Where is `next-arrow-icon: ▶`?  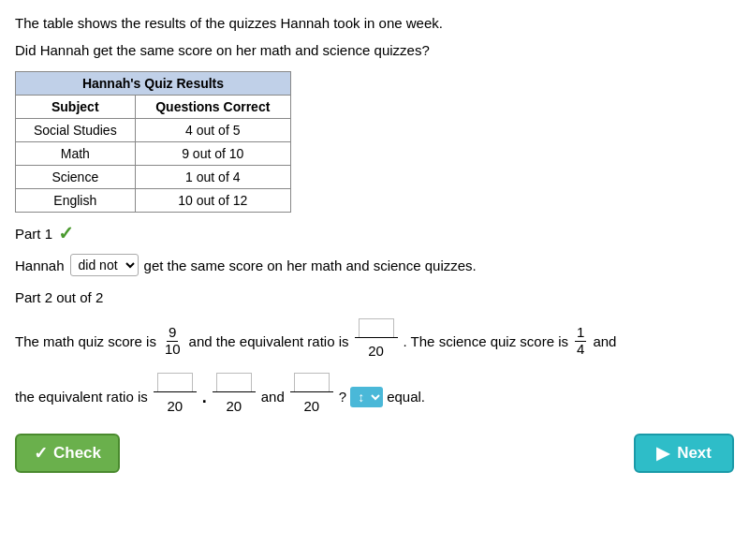
next-arrow-icon: ▶ is located at coordinates (663, 453).